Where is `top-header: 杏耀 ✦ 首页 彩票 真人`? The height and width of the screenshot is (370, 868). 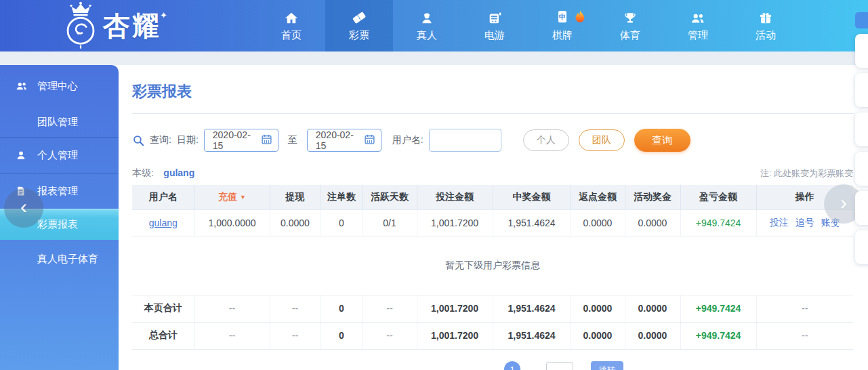 top-header: 杏耀 ✦ 首页 彩票 真人 is located at coordinates (434, 26).